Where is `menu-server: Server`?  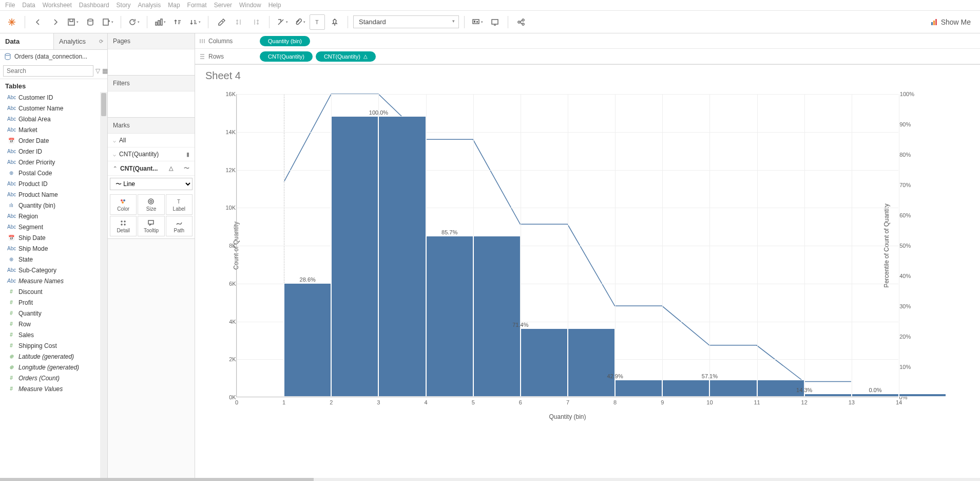 menu-server: Server is located at coordinates (223, 5).